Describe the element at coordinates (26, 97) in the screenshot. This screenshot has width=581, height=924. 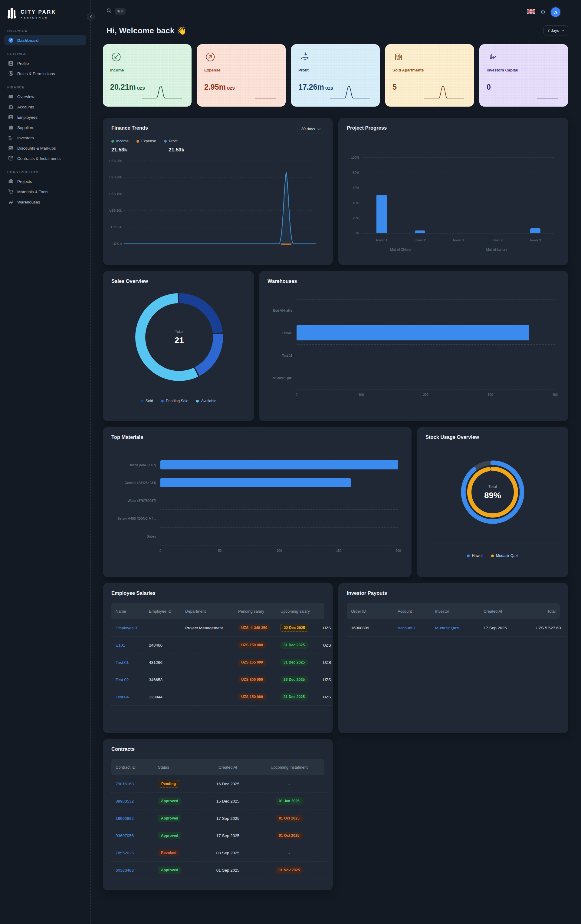
I see `sidebar-item-label: Overview` at that location.